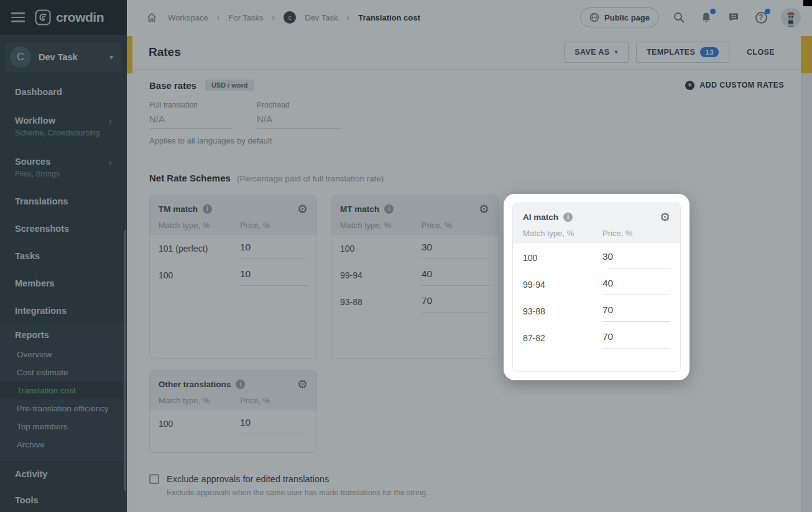  I want to click on price-input: 30, so click(637, 260).